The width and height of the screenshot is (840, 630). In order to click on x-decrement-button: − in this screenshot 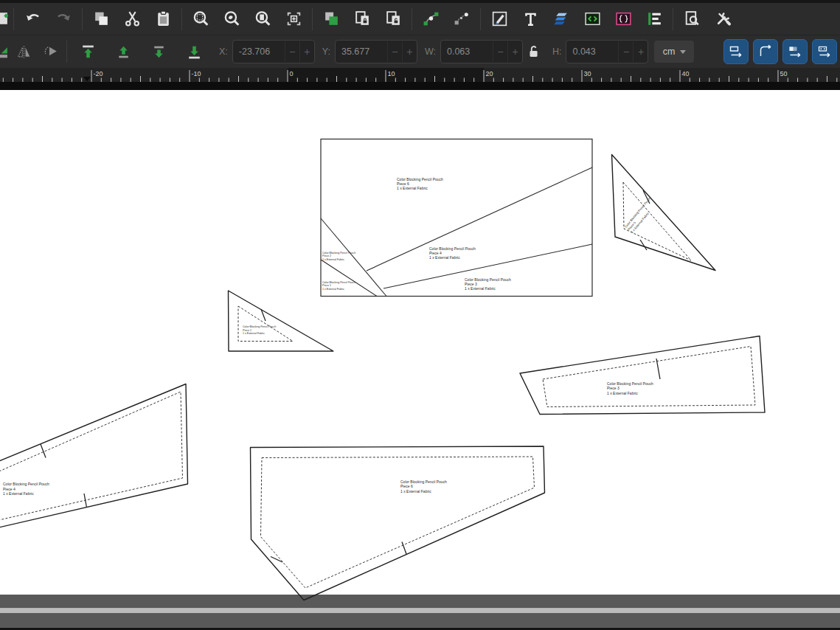, I will do `click(292, 52)`.